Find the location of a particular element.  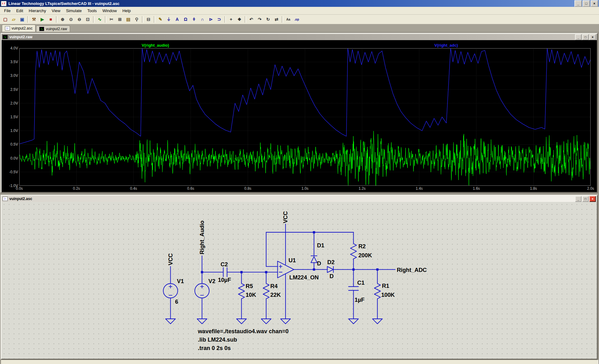

spice-directive-lib: .lib LM224.sub is located at coordinates (217, 340).